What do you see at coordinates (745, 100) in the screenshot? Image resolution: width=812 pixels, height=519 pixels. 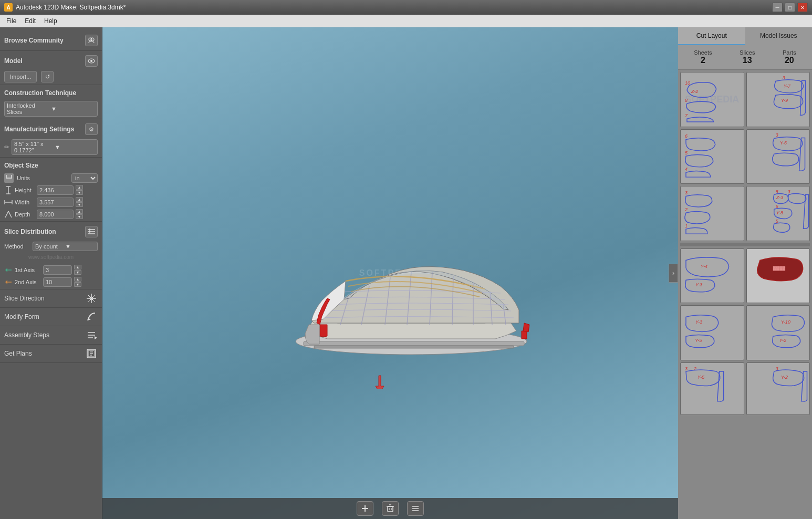 I see `sheet-row-1: SOFTPEDIA 10 Z-2 8 7` at bounding box center [745, 100].